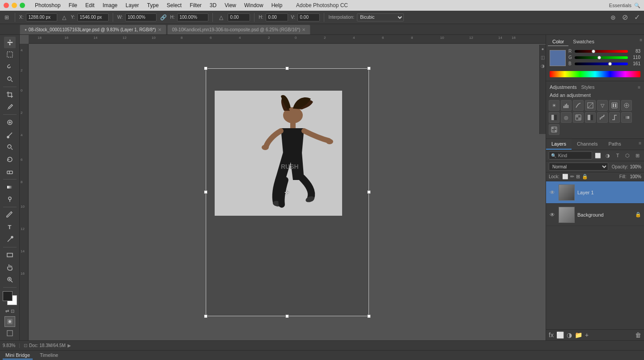 This screenshot has height=360, width=644. Describe the element at coordinates (599, 58) in the screenshot. I see `green-thumb` at that location.